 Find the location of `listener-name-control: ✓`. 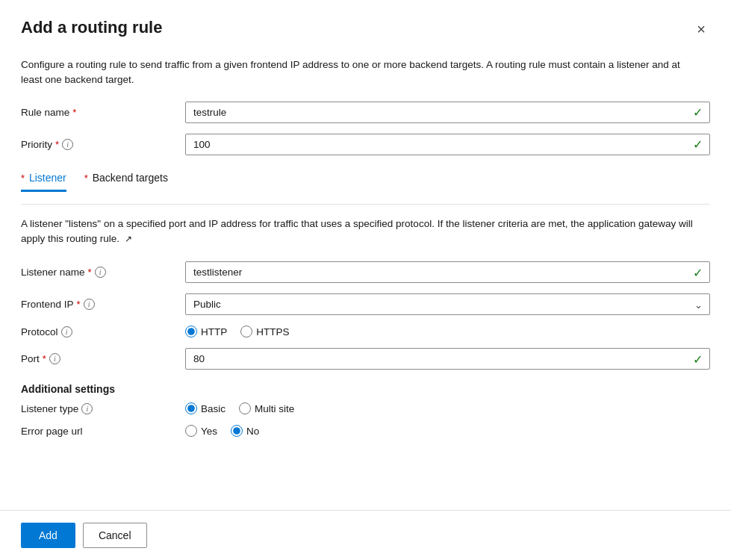

listener-name-control: ✓ is located at coordinates (448, 272).